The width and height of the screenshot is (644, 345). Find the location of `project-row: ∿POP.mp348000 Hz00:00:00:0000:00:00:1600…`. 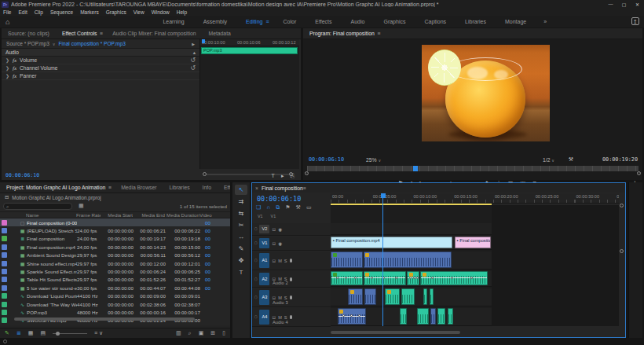

project-row: ∿POP.mp348000 Hz00:00:00:0000:00:00:1600… is located at coordinates (115, 312).